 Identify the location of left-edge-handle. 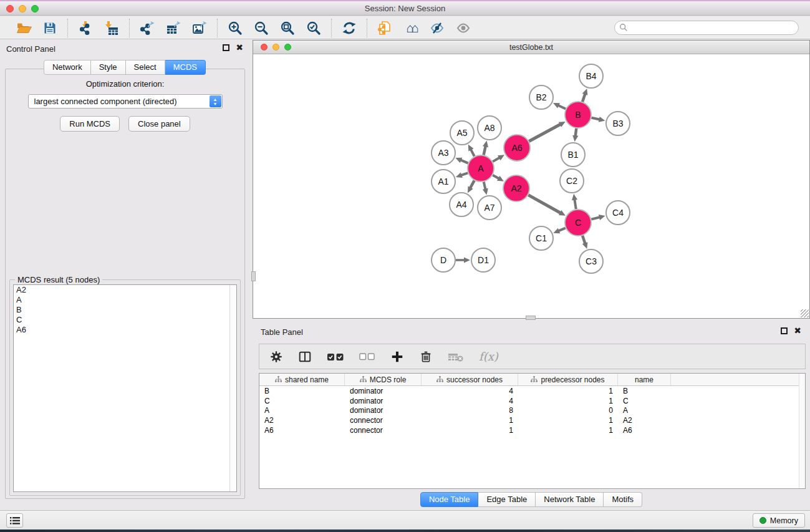
(253, 276).